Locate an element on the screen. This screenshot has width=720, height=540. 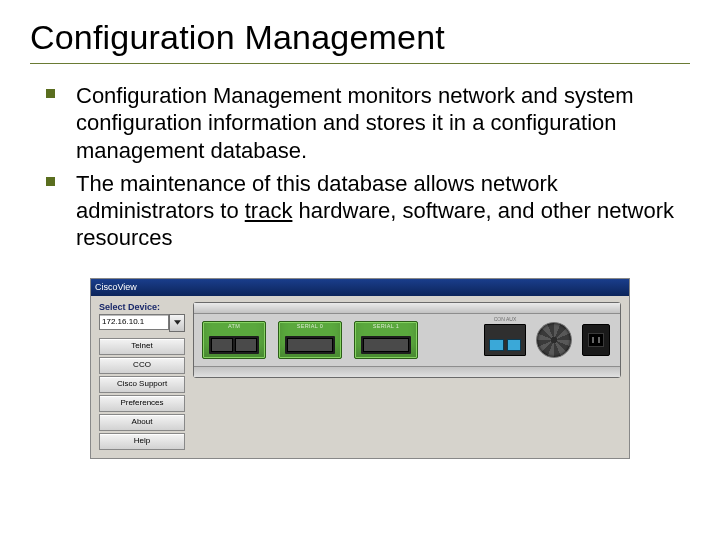
router-chassis: ATM SERIAL 0 SERIAL 1 is located at coordinates (407, 340).